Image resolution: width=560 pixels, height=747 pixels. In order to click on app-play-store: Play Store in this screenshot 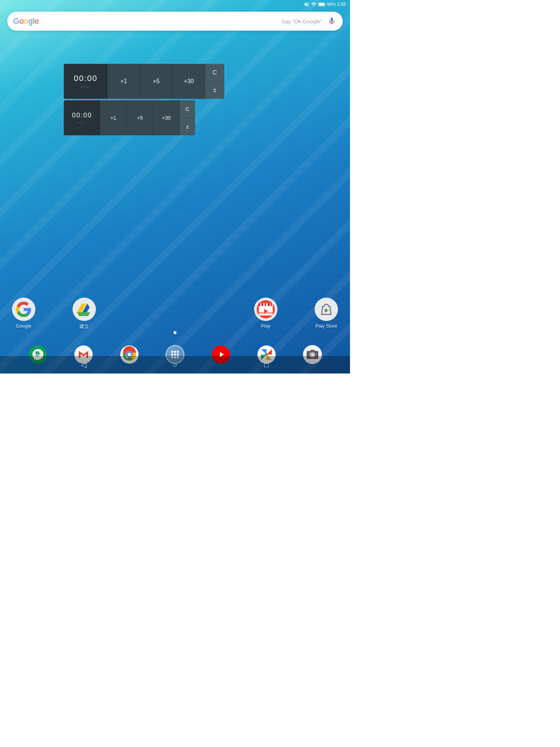, I will do `click(326, 314)`.